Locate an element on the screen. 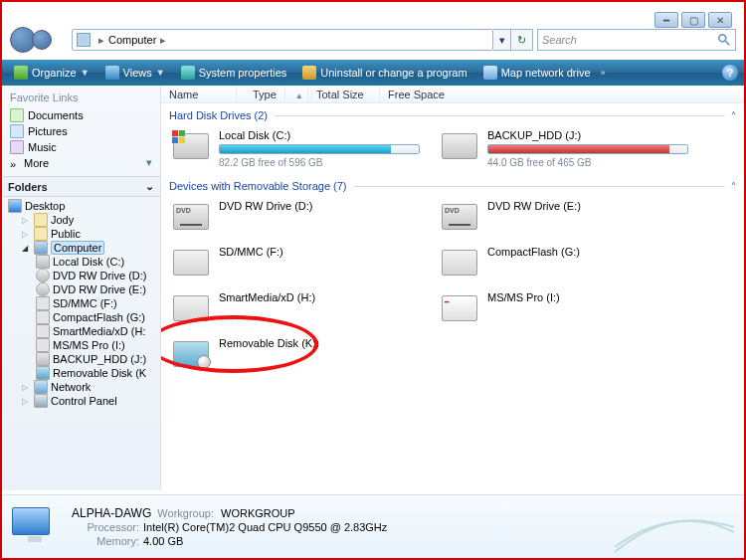 This screenshot has width=746, height=560. computer-info: ALPHA-DAWG Workgroup: WORKGROUP Processo… is located at coordinates (229, 527).